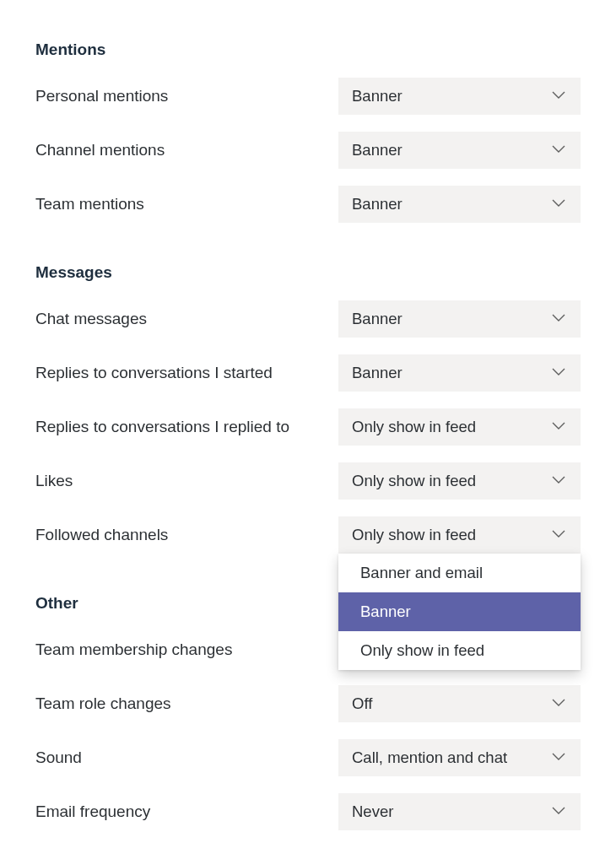 Image resolution: width=616 pixels, height=843 pixels. I want to click on row-personal-mentions: Personal mentions Banner, so click(308, 96).